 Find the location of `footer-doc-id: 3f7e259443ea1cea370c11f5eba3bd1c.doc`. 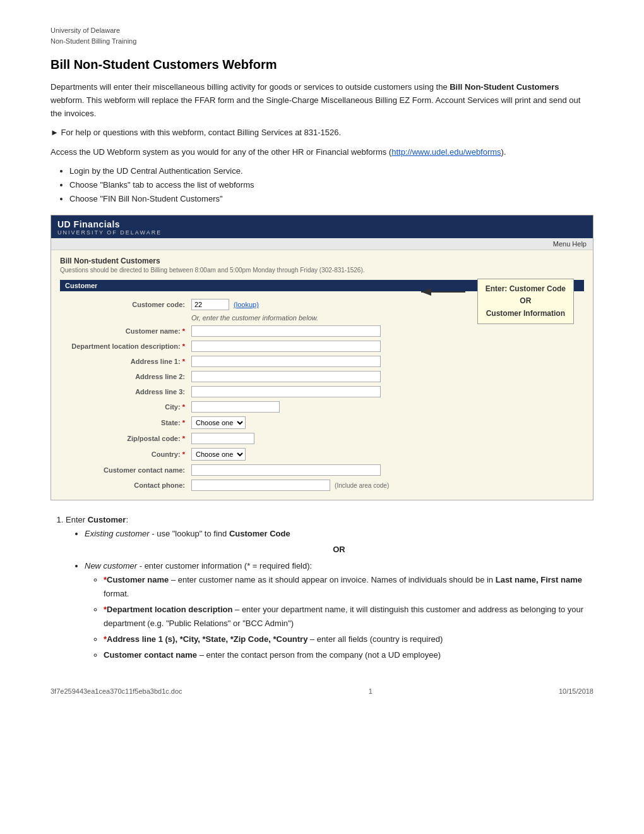

footer-doc-id: 3f7e259443ea1cea370c11f5eba3bd1c.doc is located at coordinates (116, 691).